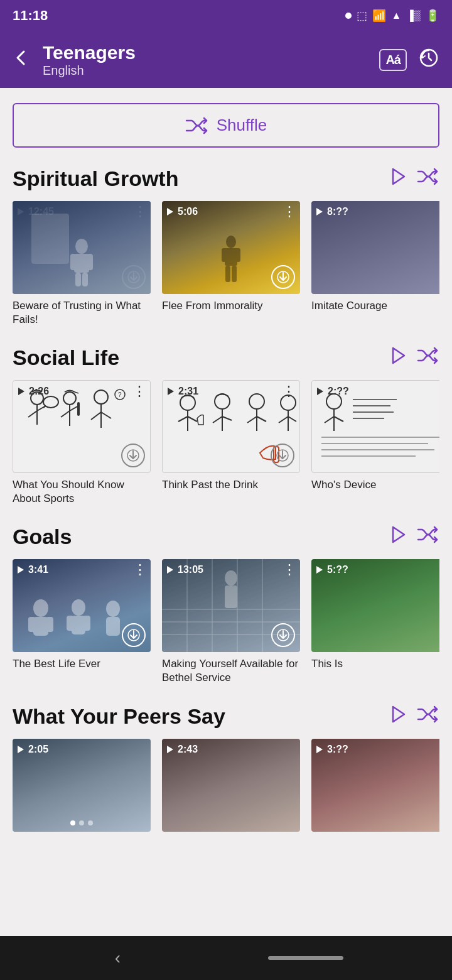 Image resolution: width=452 pixels, height=980 pixels. Describe the element at coordinates (398, 716) in the screenshot. I see `peers-play-button` at that location.